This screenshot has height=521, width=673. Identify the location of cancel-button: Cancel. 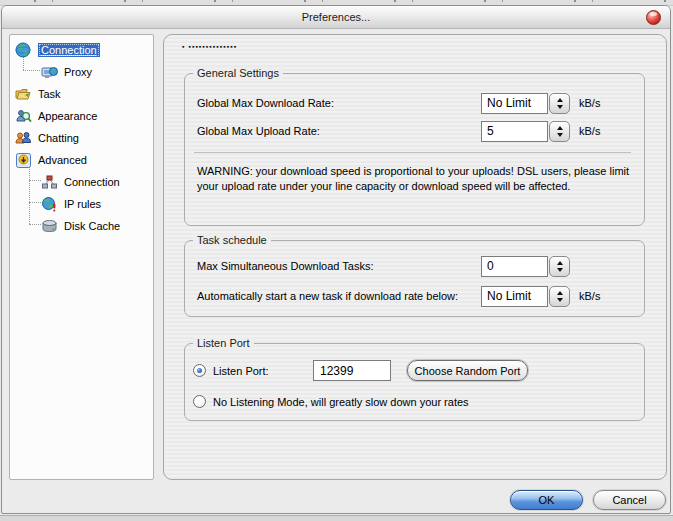
(630, 500).